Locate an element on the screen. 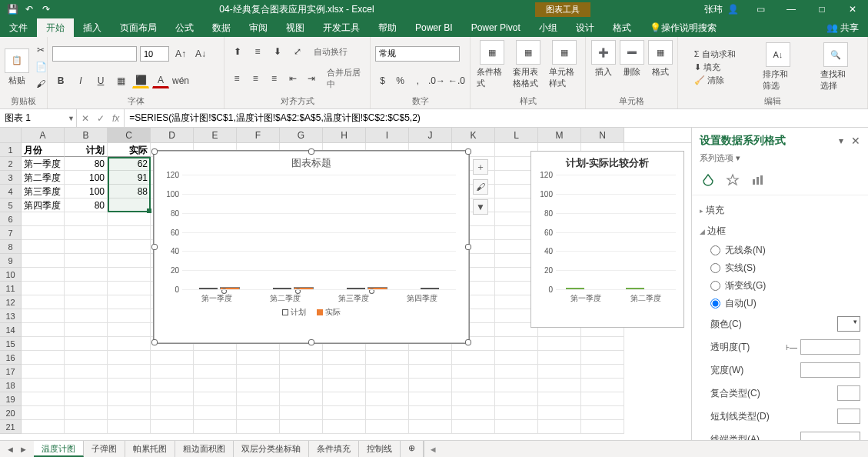 This screenshot has height=457, width=868. series-options-tab-icon is located at coordinates (757, 180).